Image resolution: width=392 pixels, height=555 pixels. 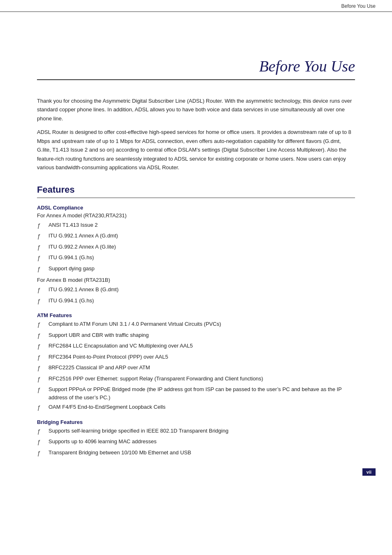 What do you see at coordinates (196, 431) in the screenshot?
I see `list-item: ƒ Supports self-learning bridge specifie…` at bounding box center [196, 431].